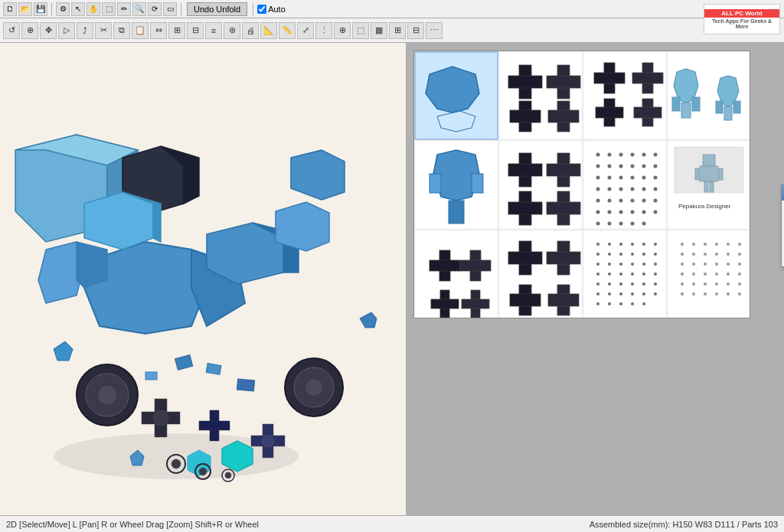 The height and width of the screenshot is (532, 784). Describe the element at coordinates (214, 31) in the screenshot. I see `tb2-align-icon: ≡` at that location.